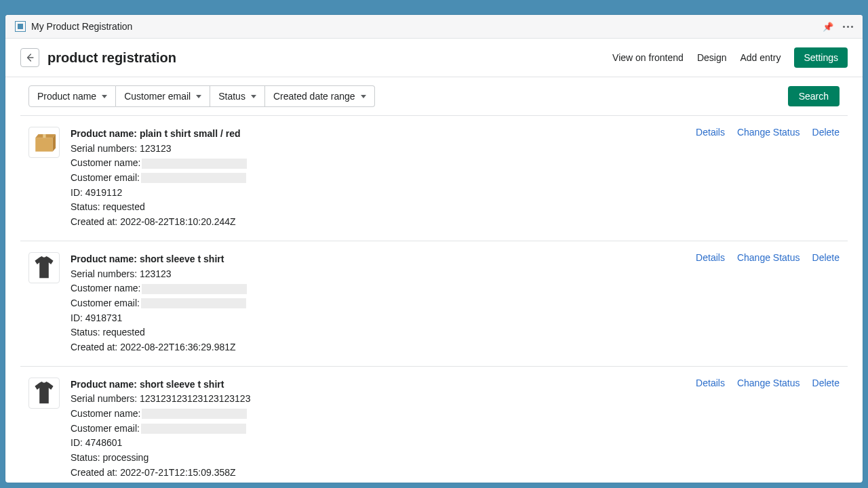  What do you see at coordinates (712, 58) in the screenshot?
I see `design-link: Design` at bounding box center [712, 58].